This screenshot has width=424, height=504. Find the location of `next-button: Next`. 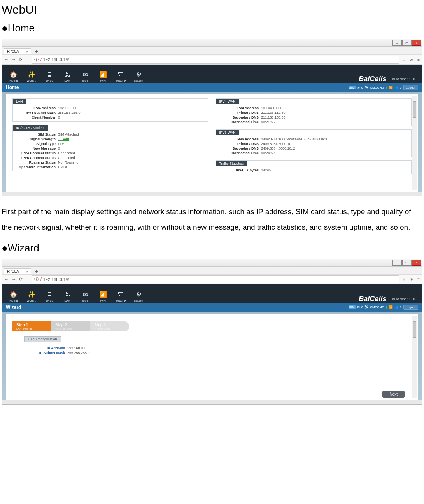

next-button: Next is located at coordinates (394, 394).